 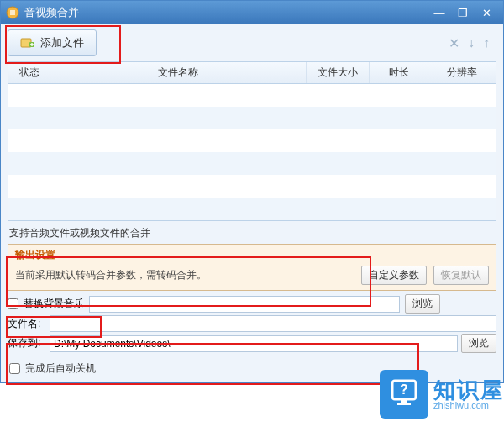 I want to click on filename-row: 文件名:, so click(x=252, y=324).